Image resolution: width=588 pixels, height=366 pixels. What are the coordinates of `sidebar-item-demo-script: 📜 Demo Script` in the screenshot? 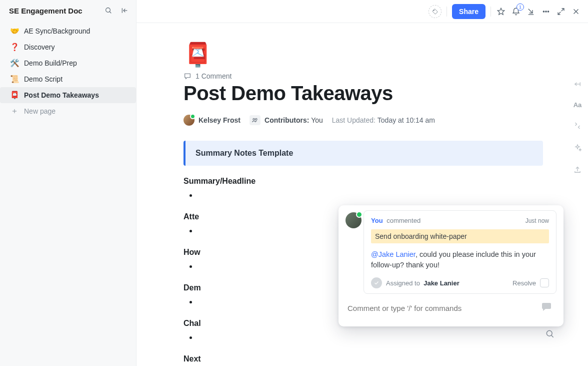 It's located at (68, 79).